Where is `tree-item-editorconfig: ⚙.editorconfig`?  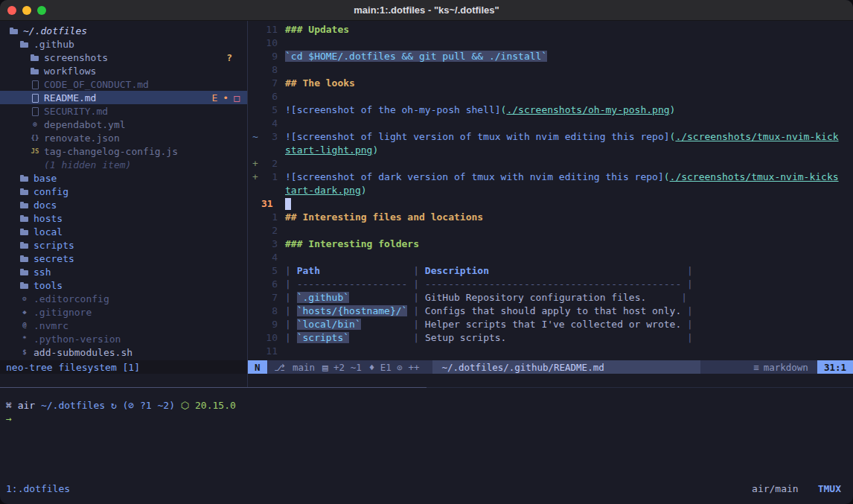 tree-item-editorconfig: ⚙.editorconfig is located at coordinates (124, 299).